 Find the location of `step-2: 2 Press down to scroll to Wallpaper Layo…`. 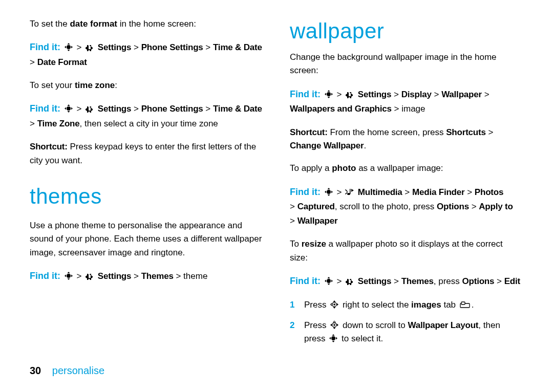

step-2: 2 Press down to scroll to Wallpaper Layo… is located at coordinates (406, 333).